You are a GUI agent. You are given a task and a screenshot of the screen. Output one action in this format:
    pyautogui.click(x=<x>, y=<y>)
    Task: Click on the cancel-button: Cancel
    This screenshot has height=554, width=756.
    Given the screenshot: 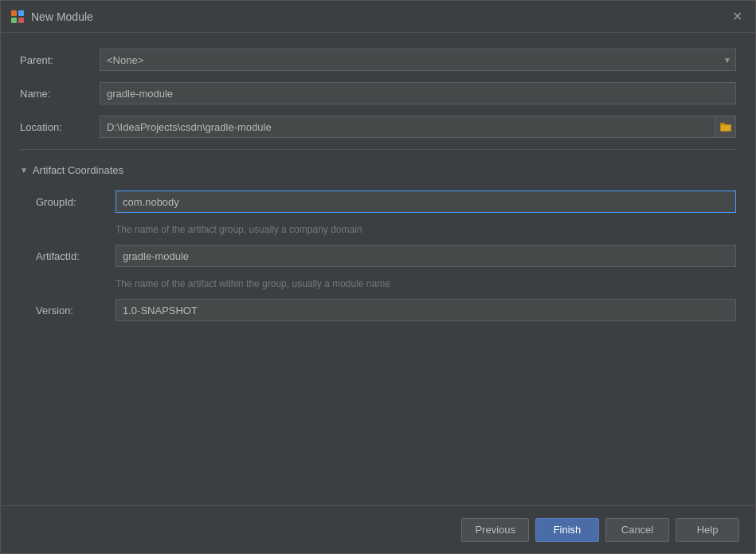 What is the action you would take?
    pyautogui.click(x=637, y=530)
    